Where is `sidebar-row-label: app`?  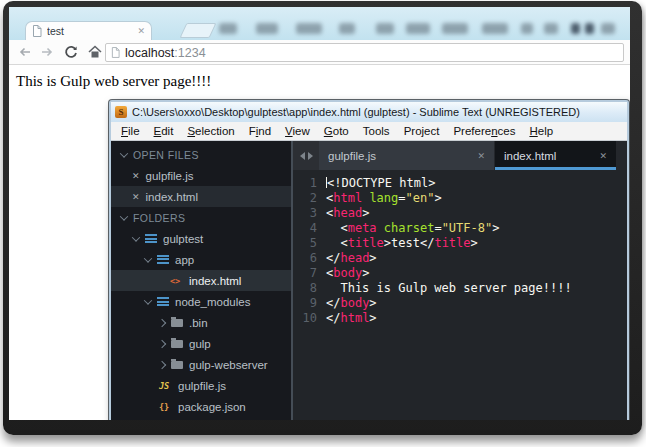
sidebar-row-label: app is located at coordinates (184, 260).